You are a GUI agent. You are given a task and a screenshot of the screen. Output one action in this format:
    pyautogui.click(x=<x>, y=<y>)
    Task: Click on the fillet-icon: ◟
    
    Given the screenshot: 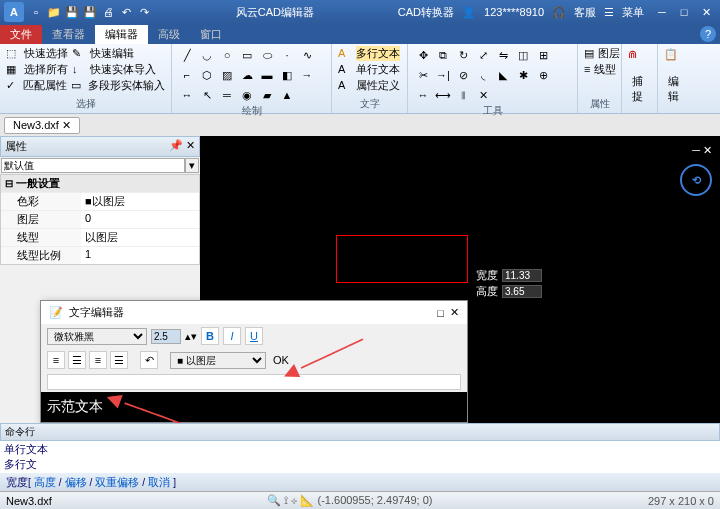 What is the action you would take?
    pyautogui.click(x=483, y=75)
    